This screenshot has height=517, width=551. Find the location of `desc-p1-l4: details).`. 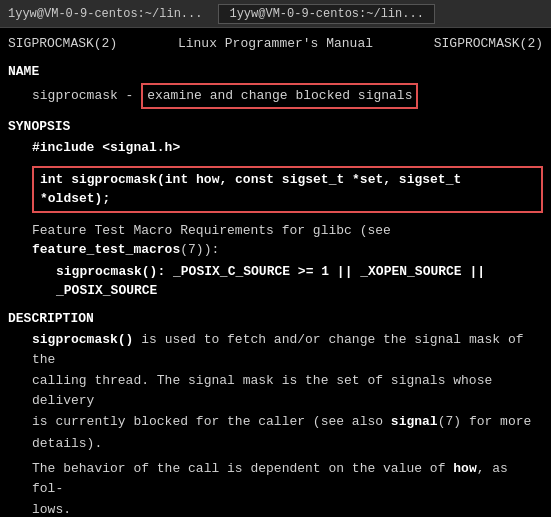

desc-p1-l4: details). is located at coordinates (276, 444).